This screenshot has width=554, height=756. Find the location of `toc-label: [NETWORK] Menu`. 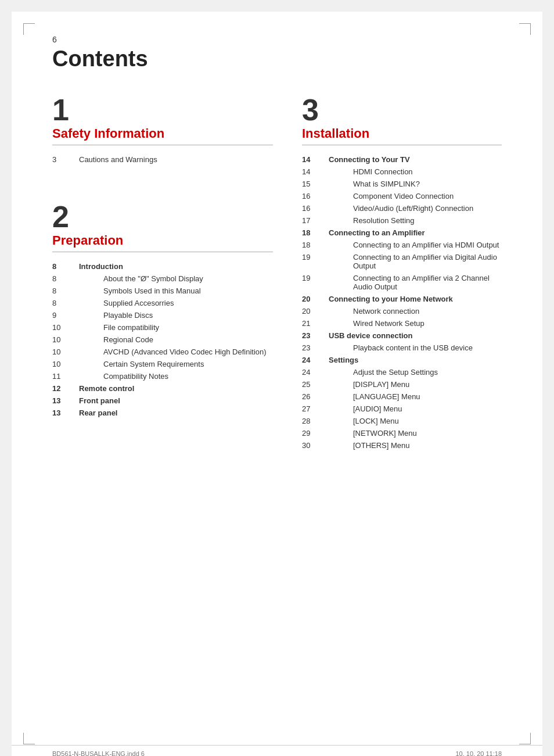

toc-label: [NETWORK] Menu is located at coordinates (413, 433).